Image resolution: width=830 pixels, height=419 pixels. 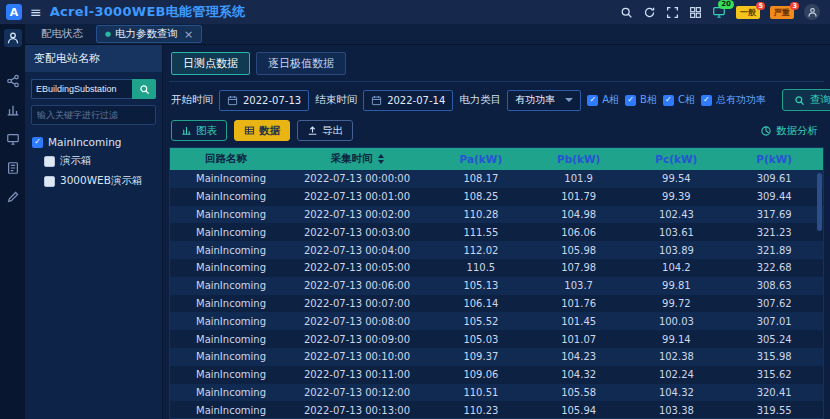 What do you see at coordinates (650, 12) in the screenshot?
I see `refresh-icon` at bounding box center [650, 12].